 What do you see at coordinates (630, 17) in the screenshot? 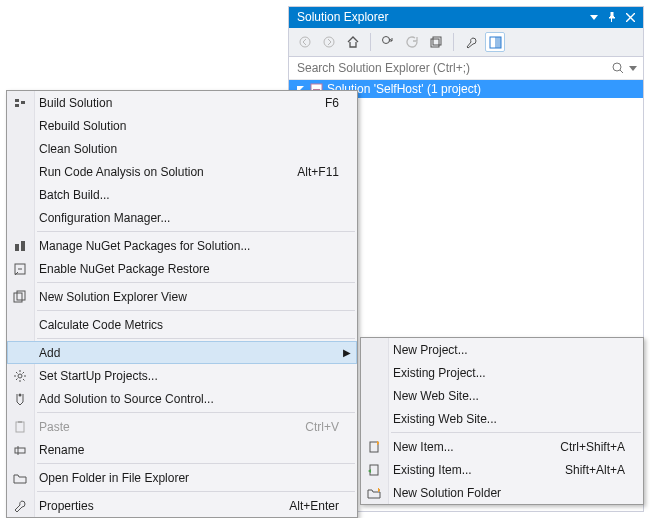
I see `close-icon` at bounding box center [630, 17].